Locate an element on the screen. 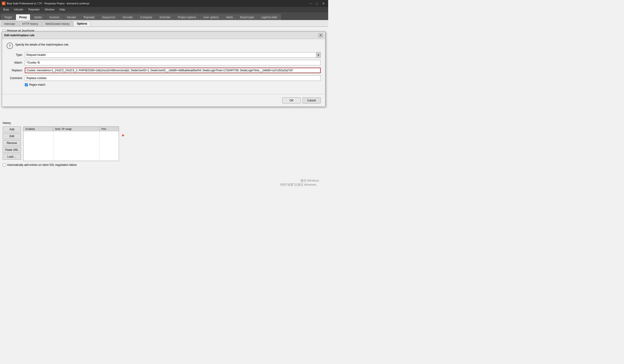 The image size is (624, 364). tab-http-history: HTTP history is located at coordinates (30, 24).